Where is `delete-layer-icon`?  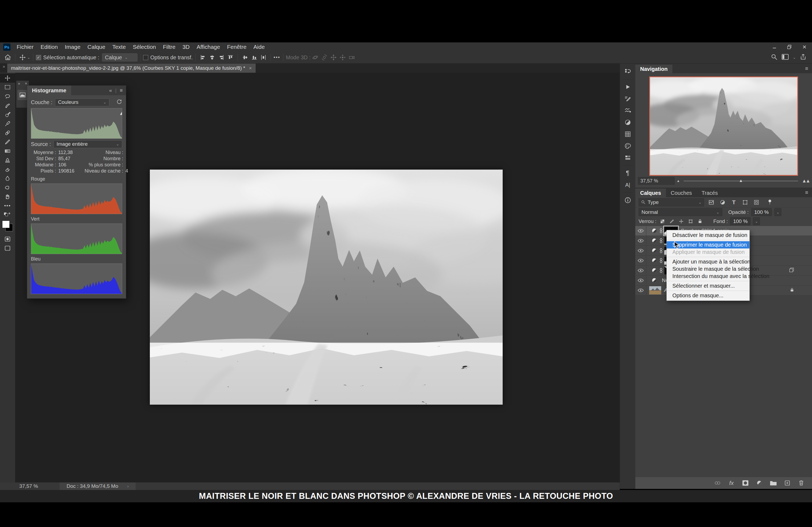 delete-layer-icon is located at coordinates (801, 483).